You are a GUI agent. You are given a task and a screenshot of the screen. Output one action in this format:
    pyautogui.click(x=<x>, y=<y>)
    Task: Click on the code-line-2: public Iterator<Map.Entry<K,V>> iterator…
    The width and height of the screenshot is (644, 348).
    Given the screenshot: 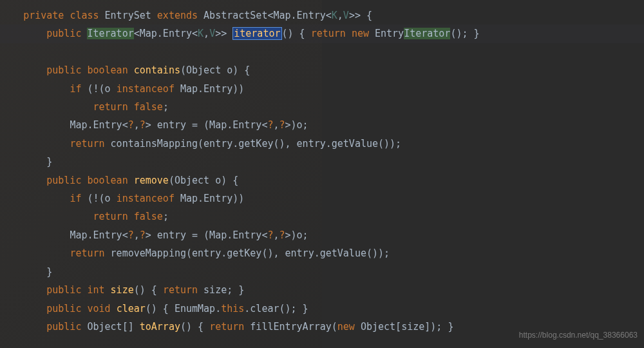 What is the action you would take?
    pyautogui.click(x=240, y=34)
    